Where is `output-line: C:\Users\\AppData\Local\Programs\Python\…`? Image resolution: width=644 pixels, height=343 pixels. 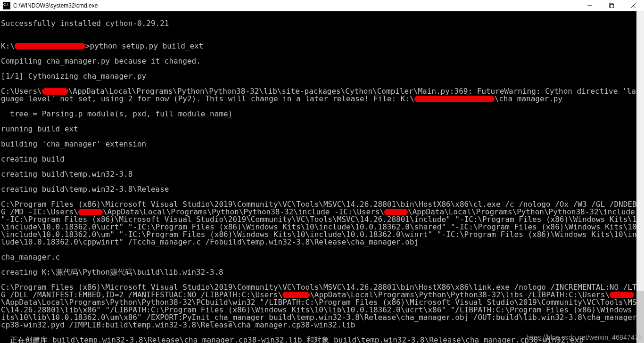
output-line: C:\Users\\AppData\Local\Programs\Python\… is located at coordinates (322, 95).